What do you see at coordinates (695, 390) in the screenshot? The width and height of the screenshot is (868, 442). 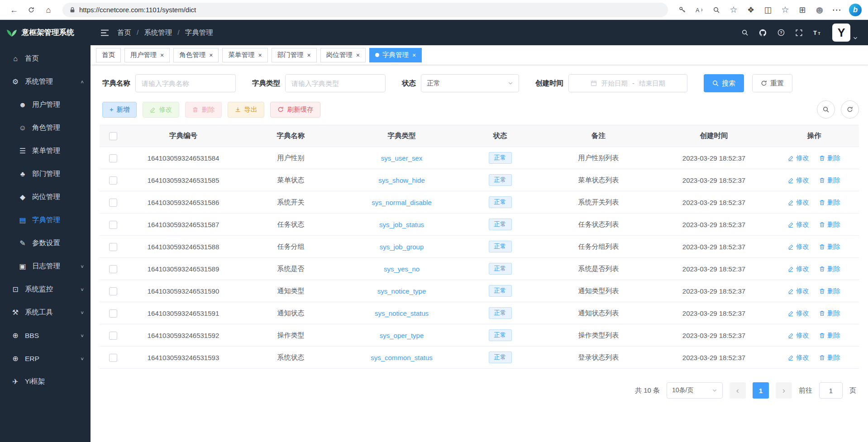 I see `page-size-select: 10条/页` at bounding box center [695, 390].